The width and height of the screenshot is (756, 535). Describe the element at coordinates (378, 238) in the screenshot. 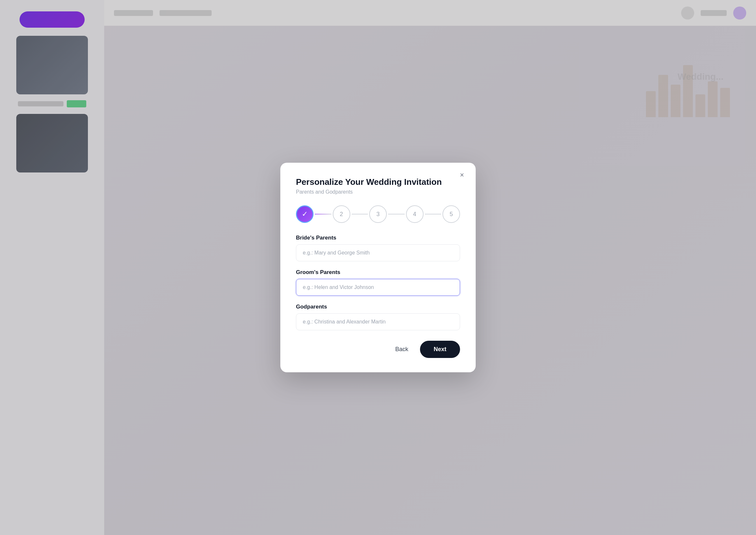

I see `brides-parents-label: Bride's Parents` at that location.